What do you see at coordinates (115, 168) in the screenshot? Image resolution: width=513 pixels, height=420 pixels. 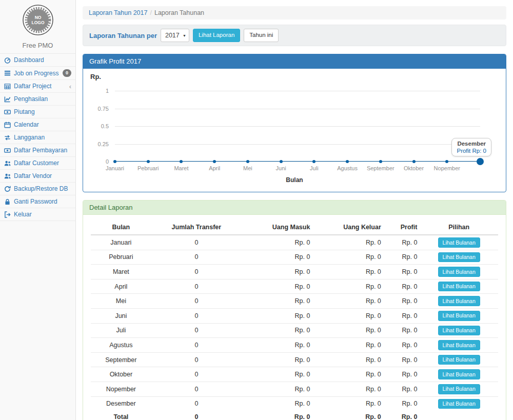 I see `x-tick-januari: Januari` at bounding box center [115, 168].